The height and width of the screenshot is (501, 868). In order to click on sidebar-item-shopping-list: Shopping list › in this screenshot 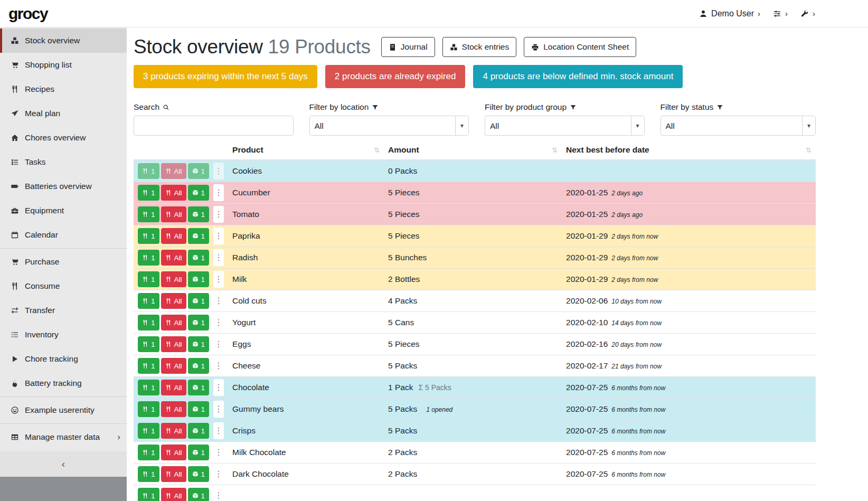, I will do `click(63, 65)`.